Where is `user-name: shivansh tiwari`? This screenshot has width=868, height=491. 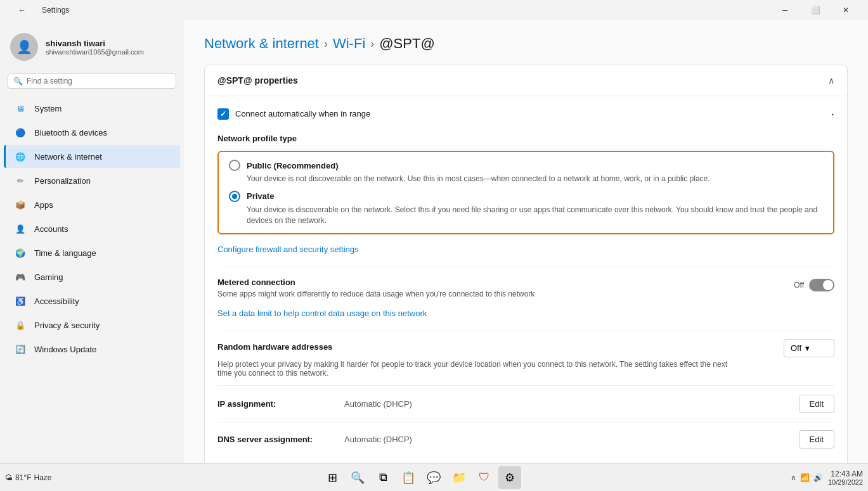
user-name: shivansh tiwari is located at coordinates (95, 43).